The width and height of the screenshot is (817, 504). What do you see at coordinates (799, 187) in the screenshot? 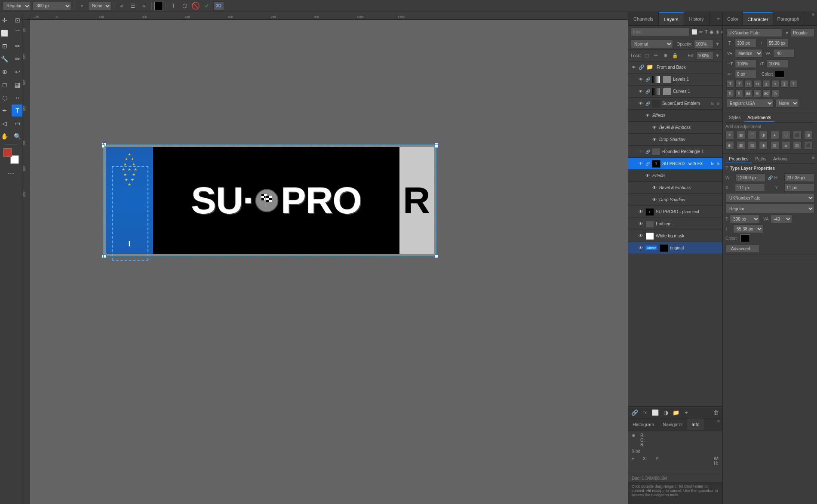
I see `y-input` at bounding box center [799, 187].